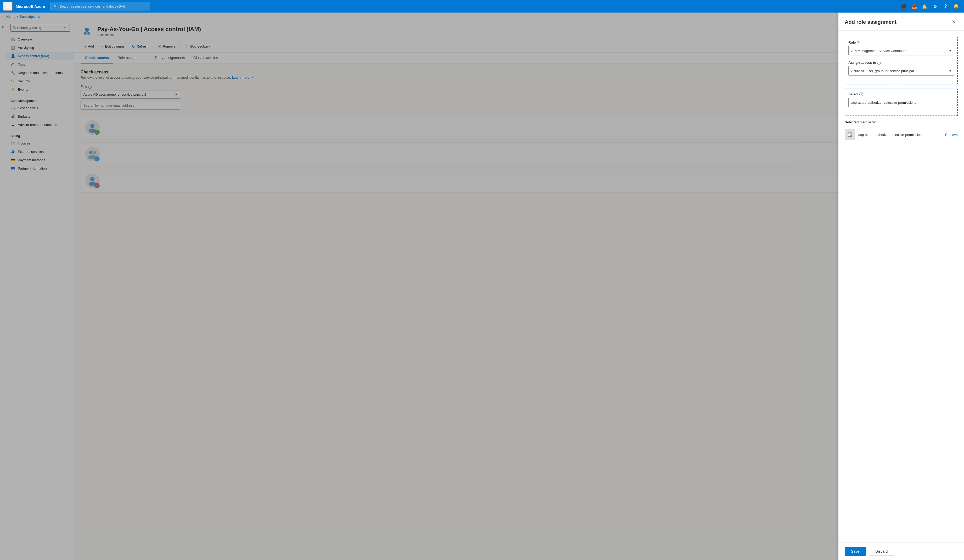 This screenshot has height=560, width=964. Describe the element at coordinates (952, 135) in the screenshot. I see `member-remove-button: Remove` at that location.